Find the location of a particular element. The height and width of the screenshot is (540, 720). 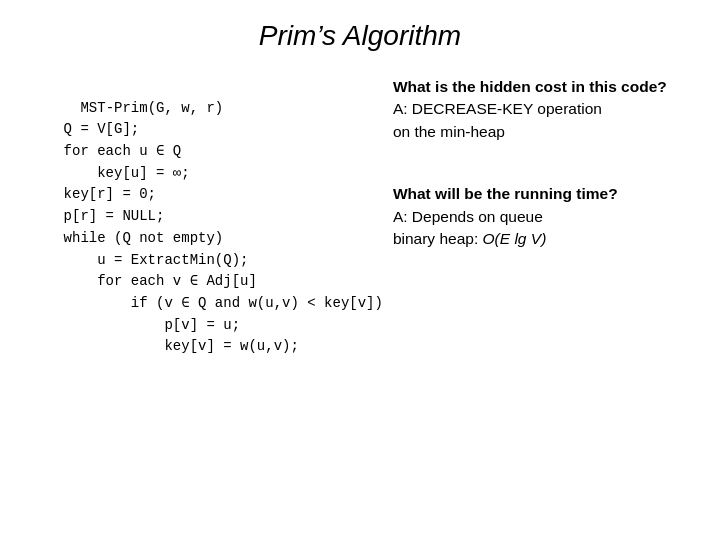

callout-box-1: What is the hidden cost in this code? A:… is located at coordinates (542, 110).